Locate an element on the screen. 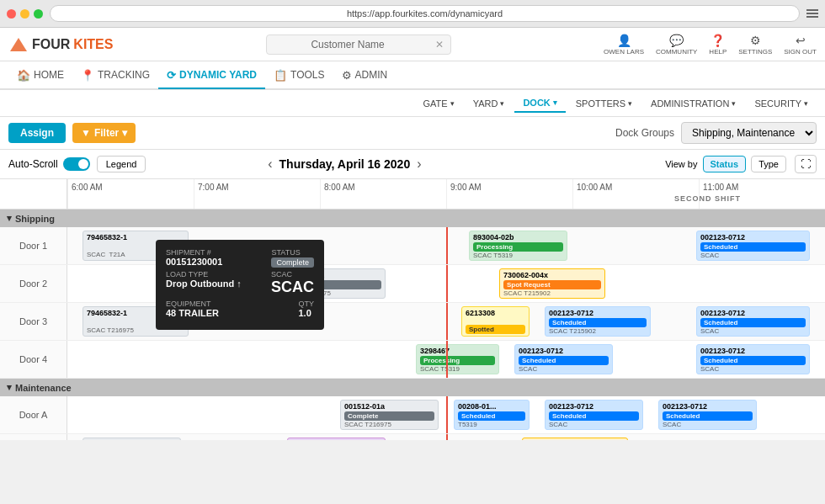 This screenshot has width=825, height=504. nav-tracking: 📍 TRACKING is located at coordinates (115, 76).